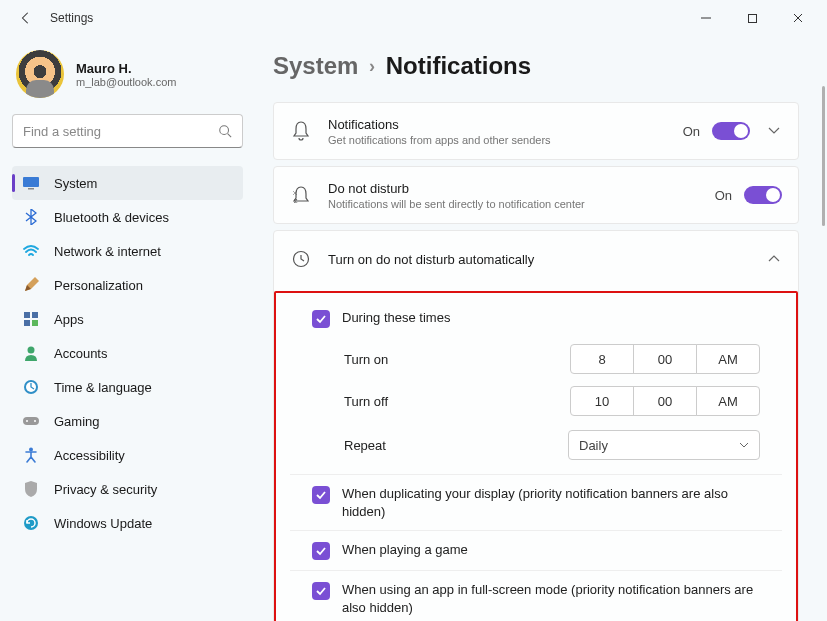  I want to click on maximize-button, so click(752, 18).